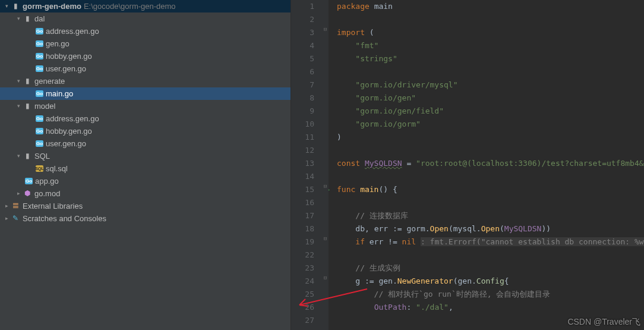 Image resolution: width=644 pixels, height=330 pixels. Describe the element at coordinates (145, 44) in the screenshot. I see `file-item: Gogen.go` at that location.